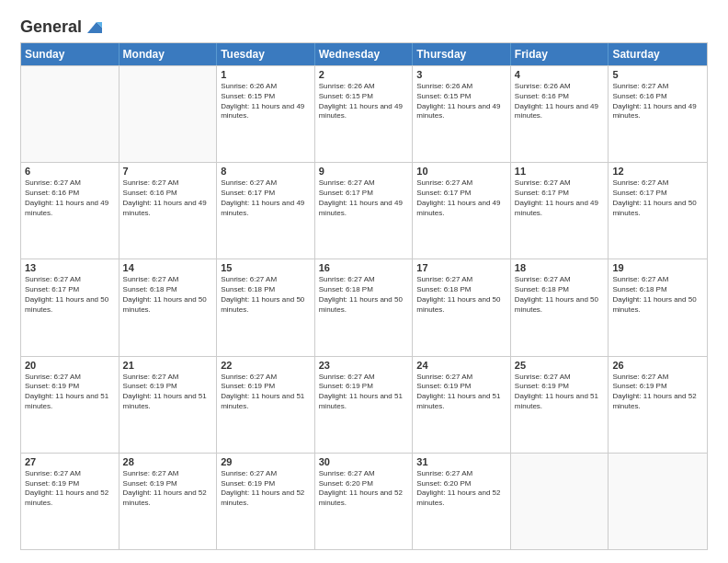  What do you see at coordinates (461, 405) in the screenshot?
I see `calendar-cell: 24Sunrise: 6:27 AM Sunset: 6:19 PM Dayli…` at bounding box center [461, 405].